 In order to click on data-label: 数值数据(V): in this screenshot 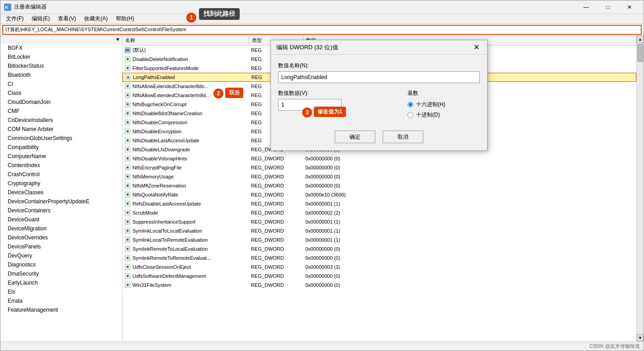, I will do `click(338, 93)`.